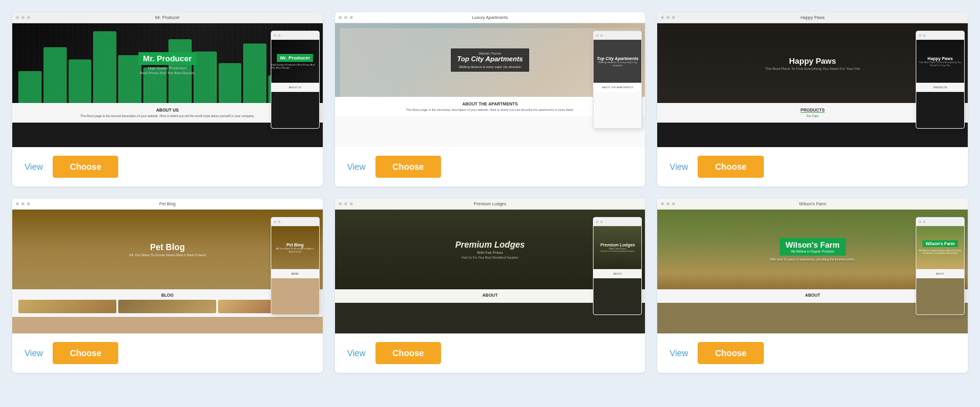 The image size is (980, 407). What do you see at coordinates (490, 18) in the screenshot?
I see `site-bar-apartments: Luxury Apartments` at bounding box center [490, 18].